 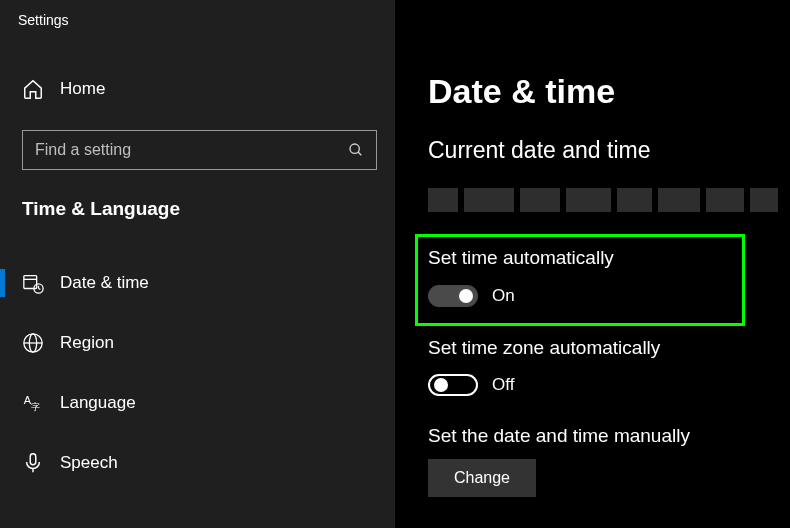 I want to click on section-title: Time & Language, so click(x=101, y=209).